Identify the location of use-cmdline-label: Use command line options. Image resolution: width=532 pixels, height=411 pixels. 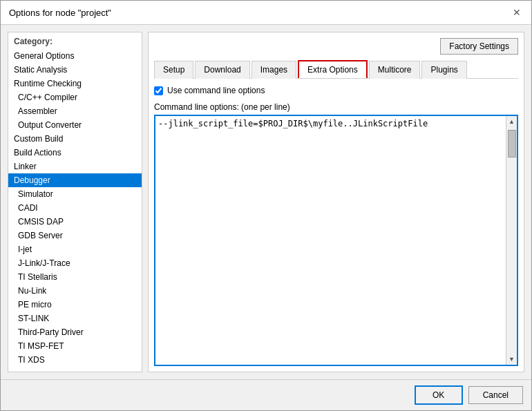
(216, 90).